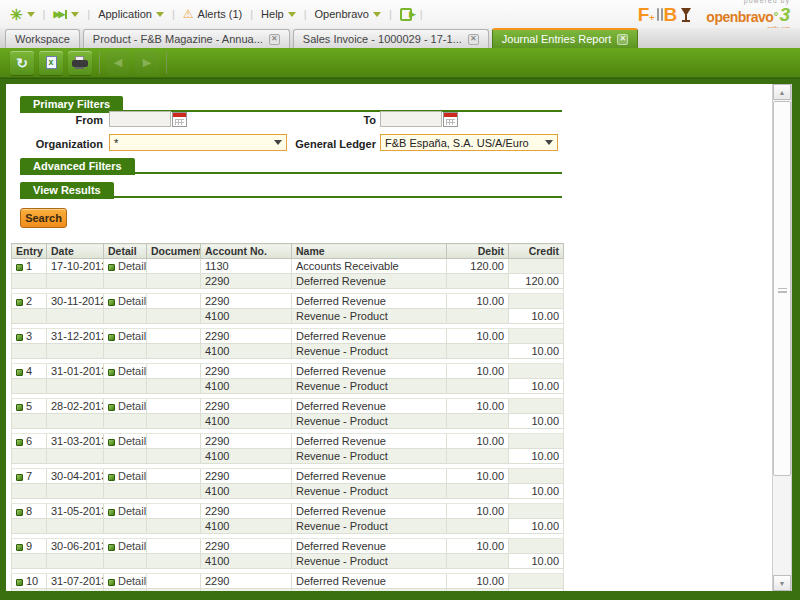 This screenshot has width=800, height=600. I want to click on name-cell: Deferred Revenue, so click(370, 582).